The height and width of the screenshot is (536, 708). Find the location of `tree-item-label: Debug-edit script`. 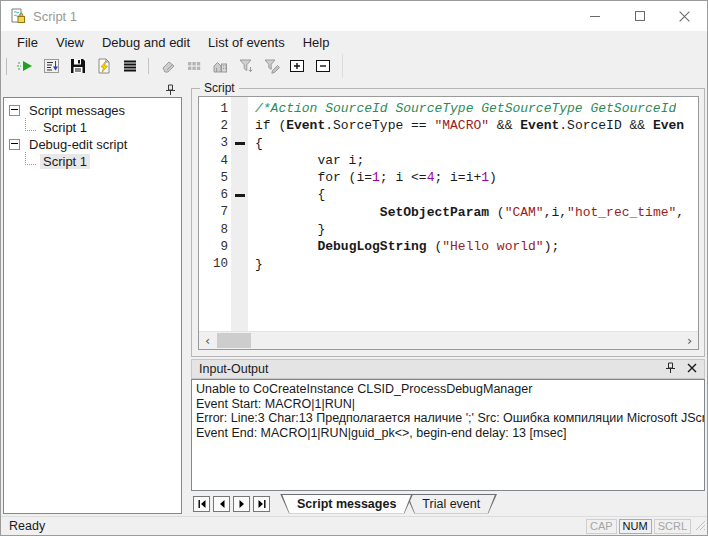

tree-item-label: Debug-edit script is located at coordinates (78, 144).